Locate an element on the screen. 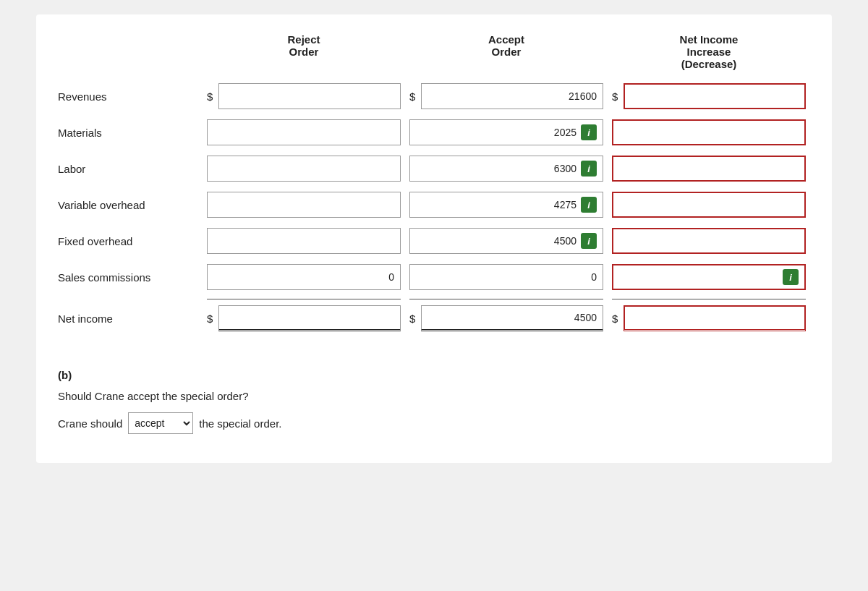 The image size is (868, 591). materials-label: Materials is located at coordinates (130, 133).